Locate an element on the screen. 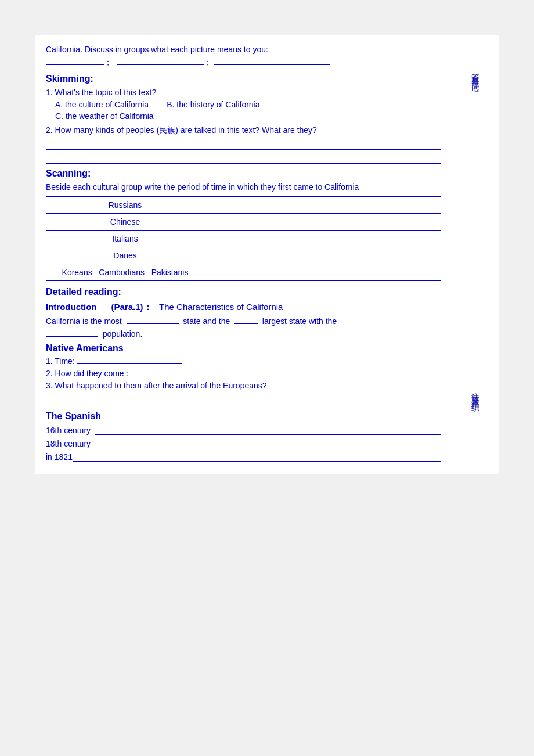 The height and width of the screenshot is (756, 534). question-1: 1. What's the topic of this text? is located at coordinates (244, 92).